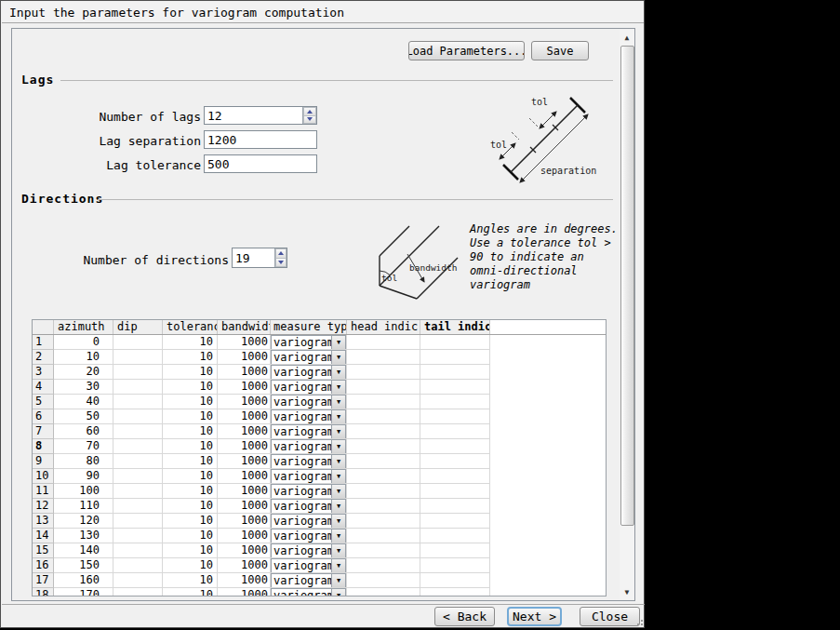 The width and height of the screenshot is (840, 630). I want to click on azimuth-cell: 170, so click(84, 592).